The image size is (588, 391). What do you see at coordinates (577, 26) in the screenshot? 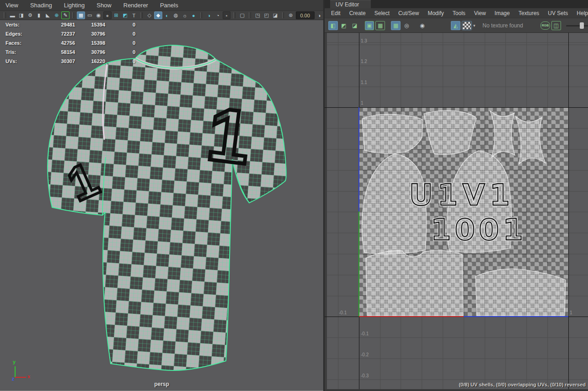
I see `image-brightness-slider` at bounding box center [577, 26].